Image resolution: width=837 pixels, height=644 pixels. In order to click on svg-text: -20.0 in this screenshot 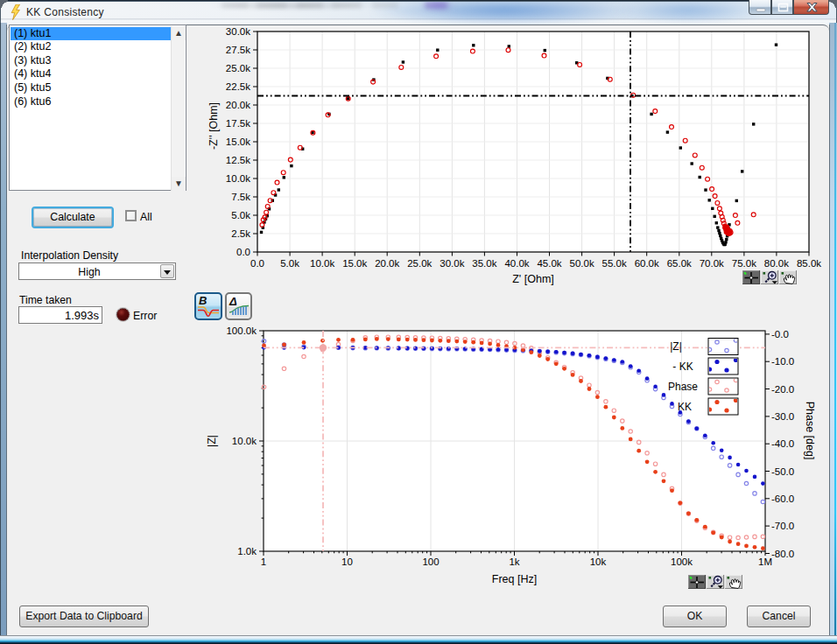, I will do `click(783, 389)`.